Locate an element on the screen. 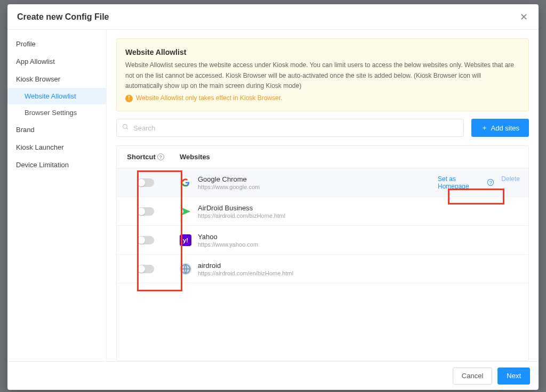 The width and height of the screenshot is (546, 392). add-sites-button: ＋ Add sites is located at coordinates (500, 128).